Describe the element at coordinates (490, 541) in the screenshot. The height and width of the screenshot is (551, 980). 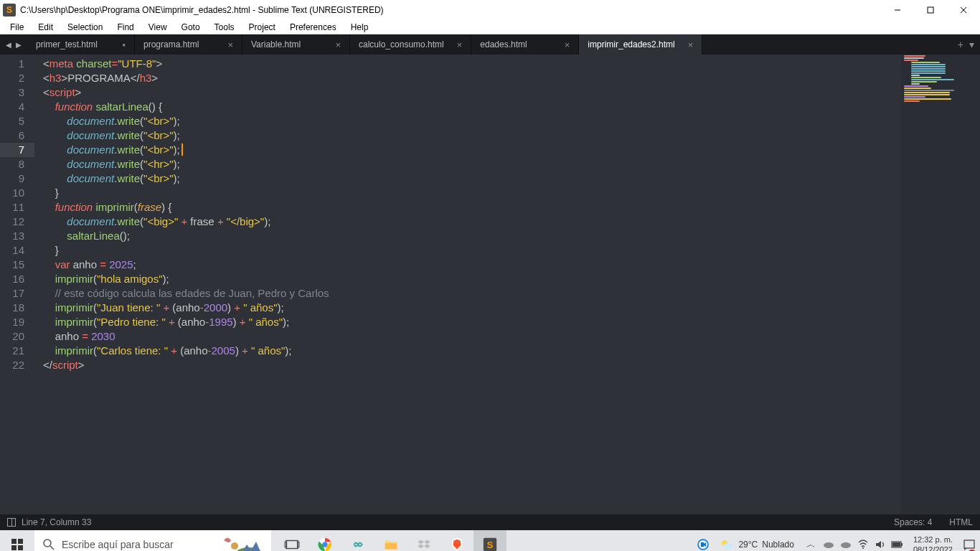
I see `sublime-button: S` at that location.